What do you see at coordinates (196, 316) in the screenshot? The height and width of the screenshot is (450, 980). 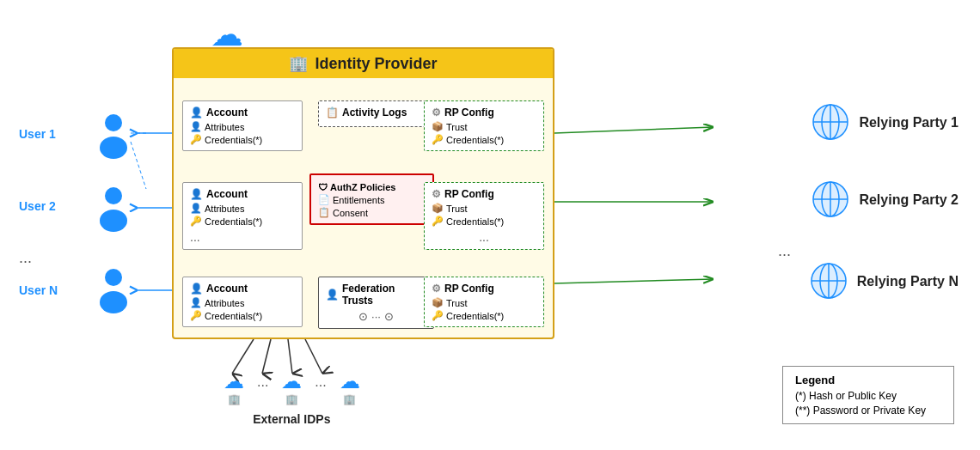 I see `cred-icon-3: 🔑` at bounding box center [196, 316].